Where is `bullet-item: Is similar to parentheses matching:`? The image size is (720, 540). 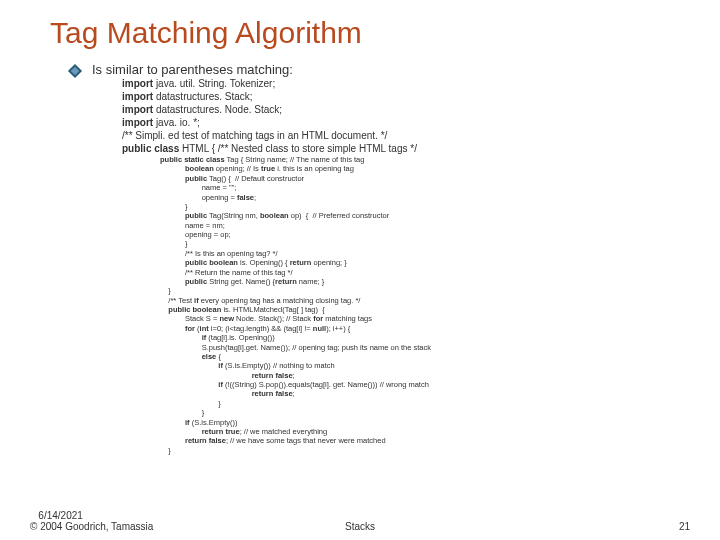
bullet-item: Is similar to parentheses matching: is located at coordinates (380, 70).